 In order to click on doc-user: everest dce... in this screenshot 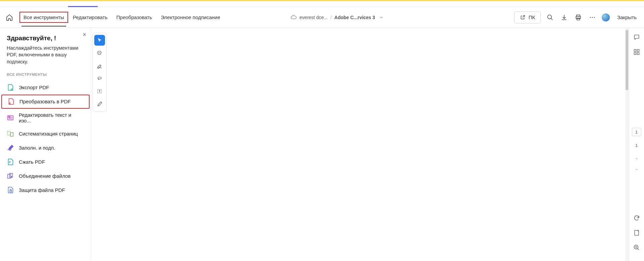, I will do `click(314, 17)`.